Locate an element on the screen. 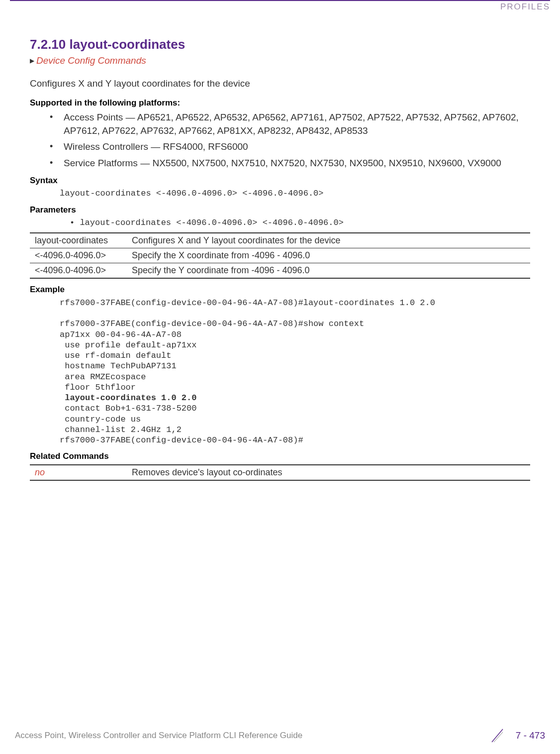 The height and width of the screenshot is (754, 560). section-heading: 7.2.10 layout-coordinates is located at coordinates (280, 45).